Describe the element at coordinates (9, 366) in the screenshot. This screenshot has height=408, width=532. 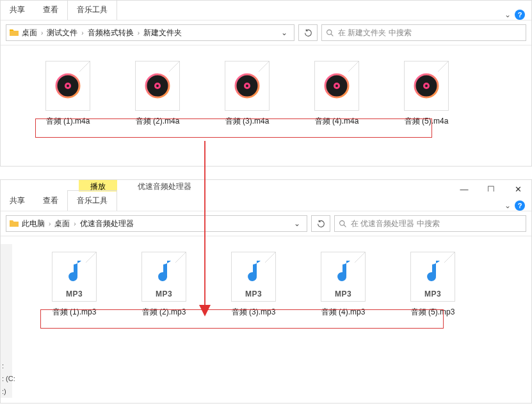
I see `sidebar-item: :` at that location.